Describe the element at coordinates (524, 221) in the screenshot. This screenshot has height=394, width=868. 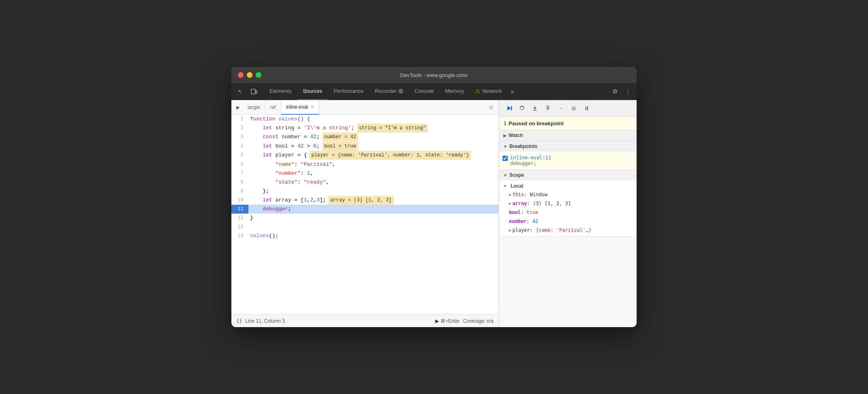
I see `number-prop: number: 42` at that location.